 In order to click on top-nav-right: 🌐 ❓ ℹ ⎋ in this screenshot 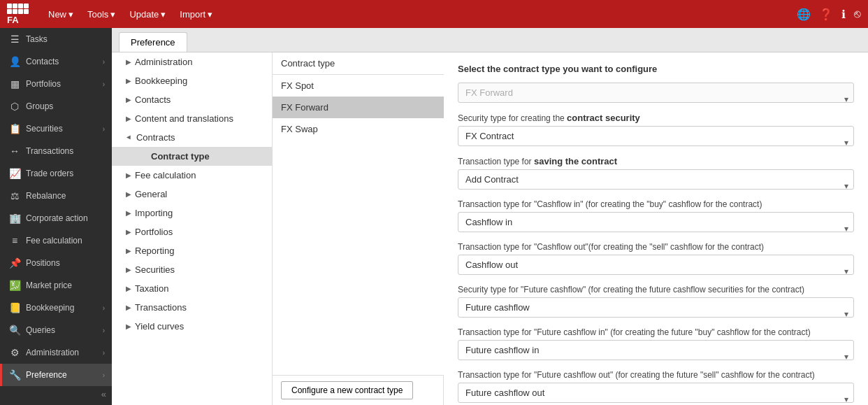, I will do `click(829, 14)`.